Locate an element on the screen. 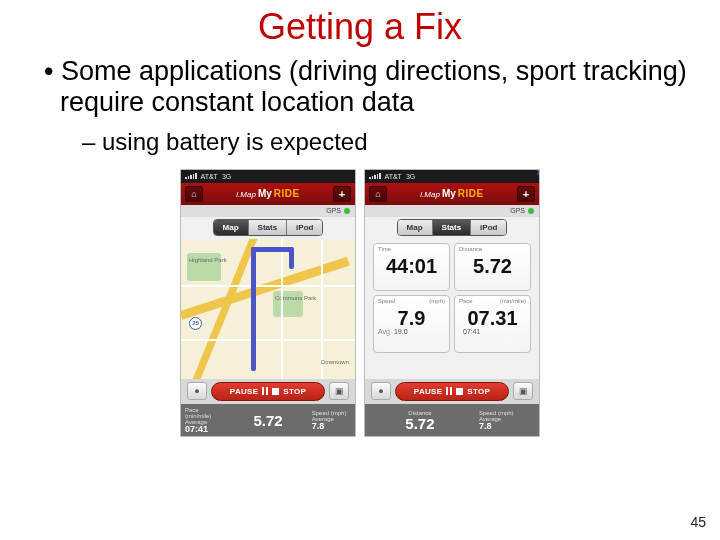  footer-distance: 5.72 is located at coordinates (268, 420).